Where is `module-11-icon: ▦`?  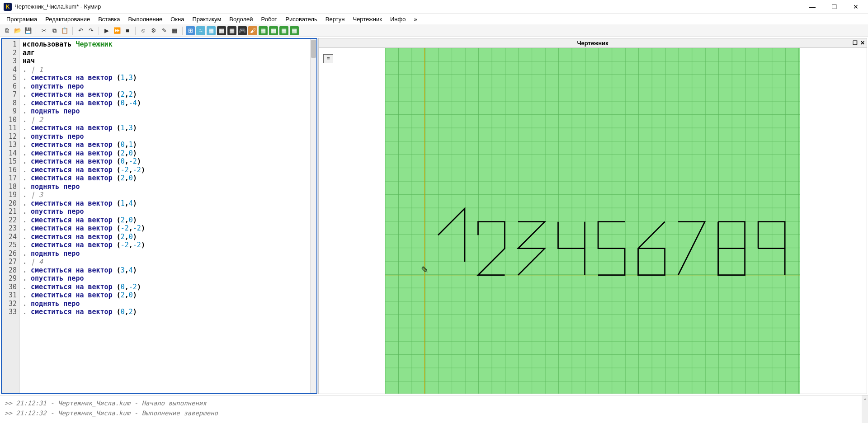 module-11-icon: ▦ is located at coordinates (294, 31).